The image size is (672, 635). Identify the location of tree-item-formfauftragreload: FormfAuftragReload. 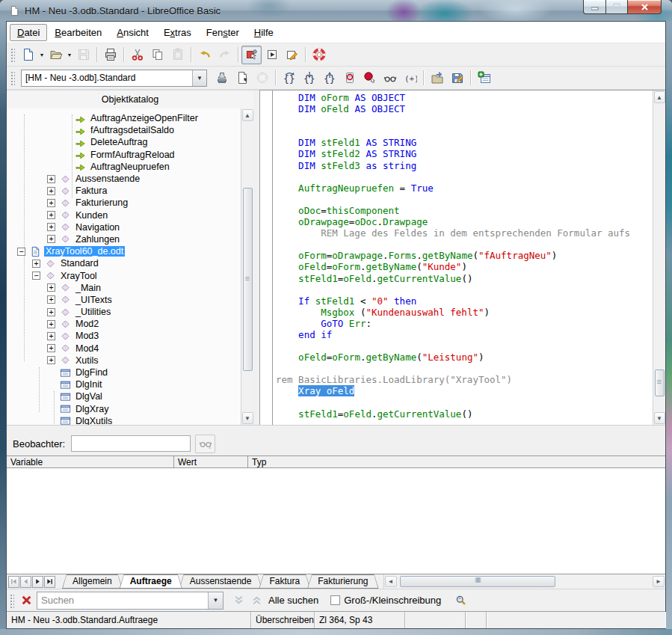
(124, 155).